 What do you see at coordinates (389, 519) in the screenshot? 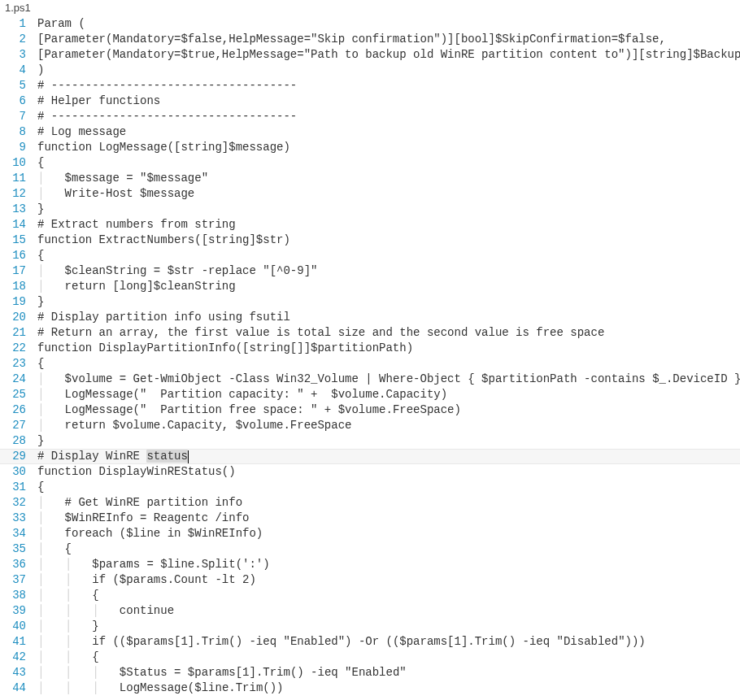
I see `code-text: │ $WinREInfo = Reagentc /info` at bounding box center [389, 519].